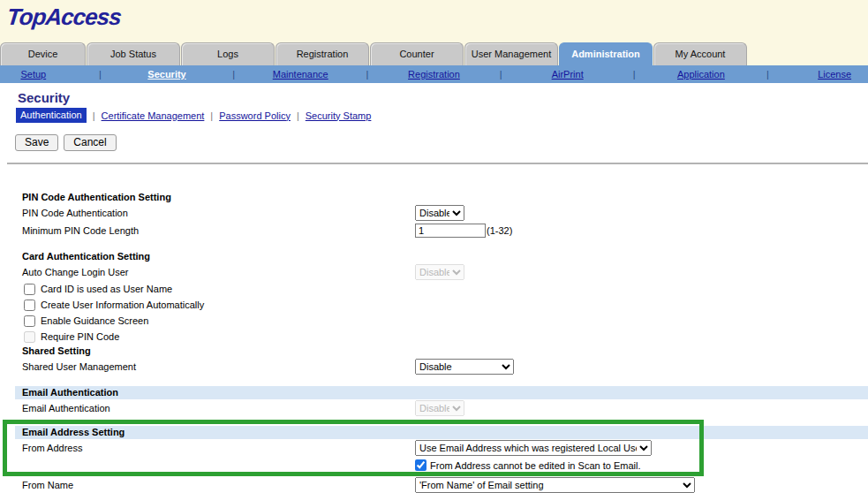 Image resolution: width=868 pixels, height=493 pixels. Describe the element at coordinates (434, 305) in the screenshot. I see `create-user-info-row: Create User Information Automatically` at that location.